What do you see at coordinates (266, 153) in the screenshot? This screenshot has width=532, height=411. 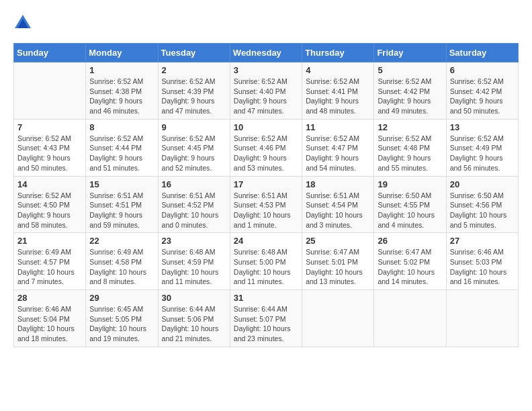 I see `day-info: Sunrise: 6:52 AM Sunset: 4:46 PM Dayligh…` at bounding box center [266, 153].